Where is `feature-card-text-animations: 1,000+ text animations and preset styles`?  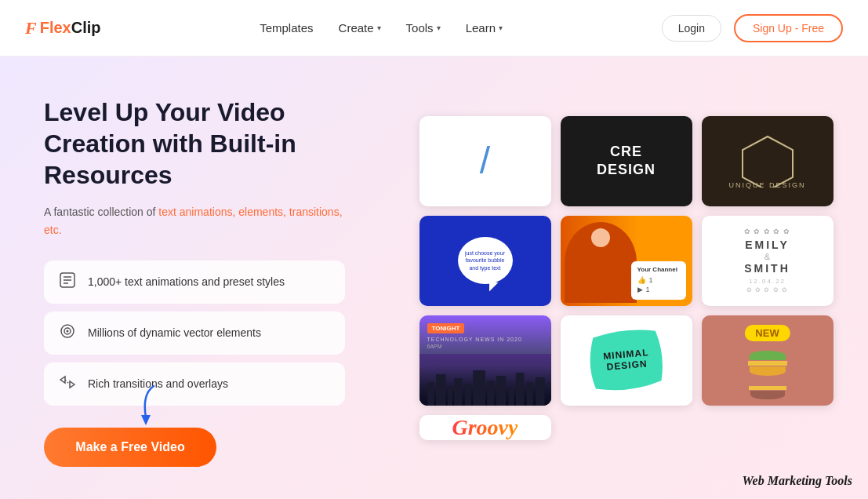 feature-card-text-animations: 1,000+ text animations and preset styles is located at coordinates (194, 282).